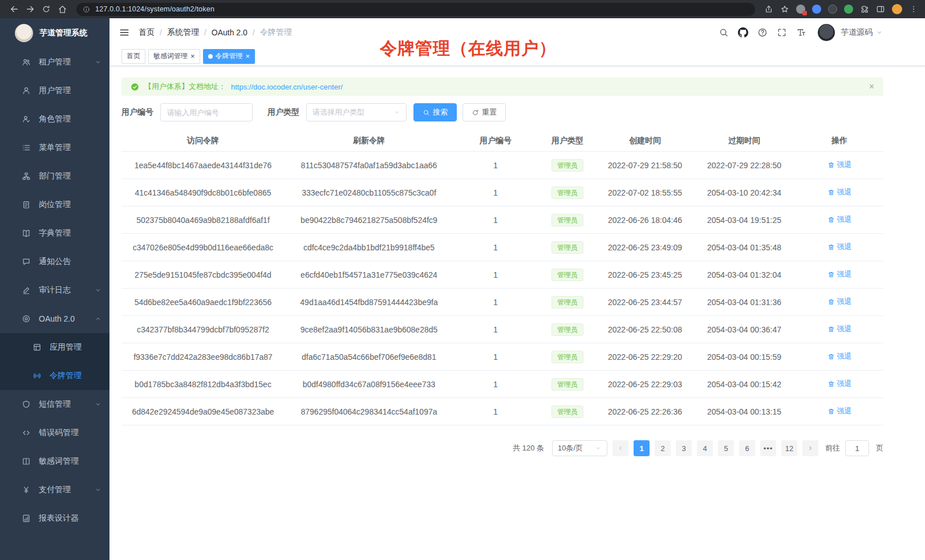 Image resolution: width=925 pixels, height=560 pixels. I want to click on menu-icon, so click(26, 148).